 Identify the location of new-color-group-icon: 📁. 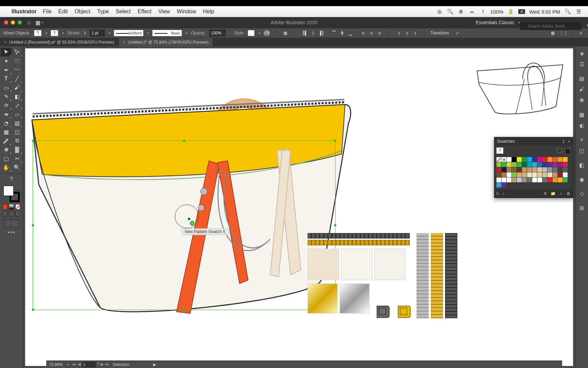
(553, 194).